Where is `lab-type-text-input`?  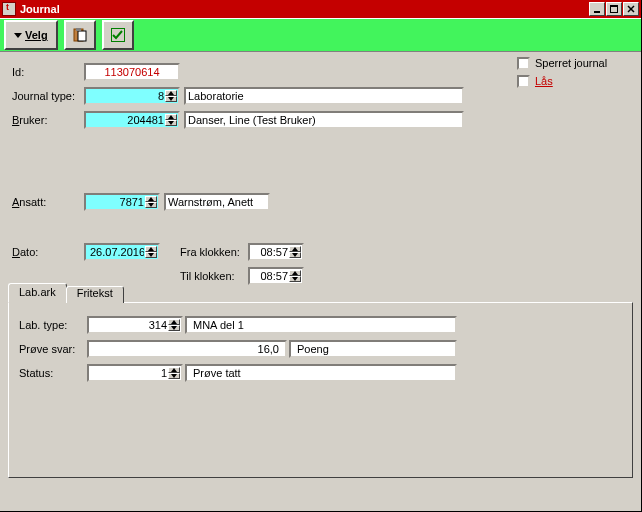 lab-type-text-input is located at coordinates (321, 325).